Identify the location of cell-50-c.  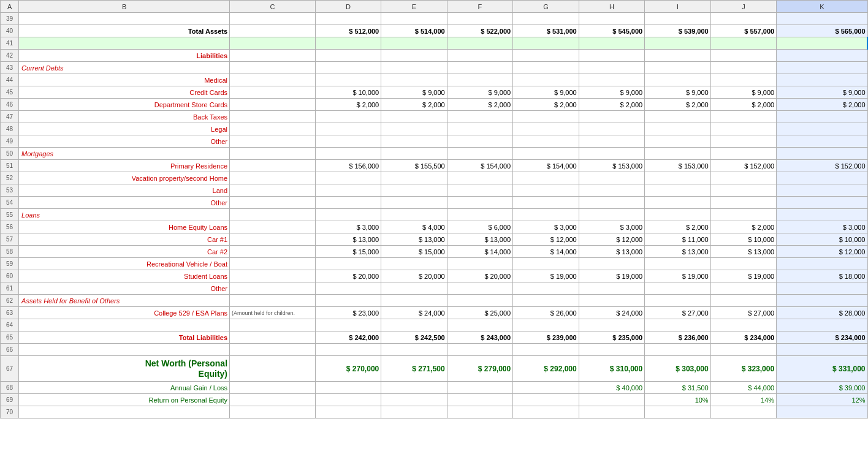
(273, 154).